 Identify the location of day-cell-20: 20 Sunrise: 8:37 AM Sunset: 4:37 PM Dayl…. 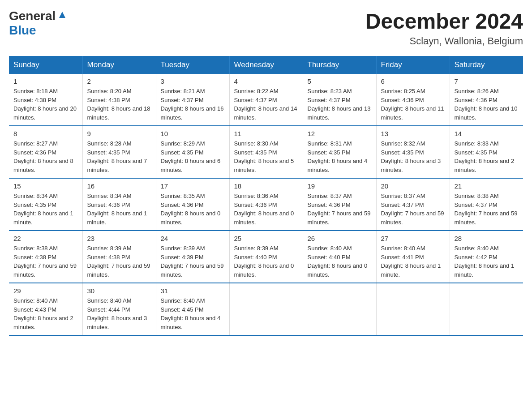
(413, 204).